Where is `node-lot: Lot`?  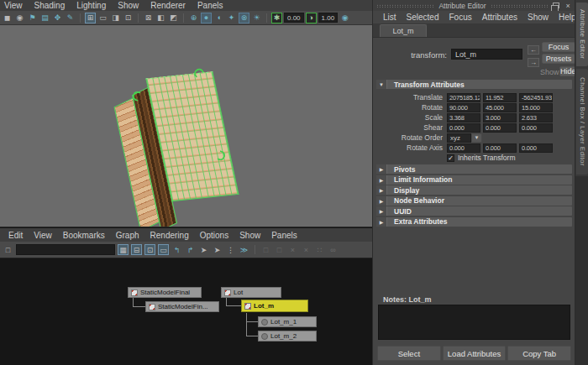
node-lot: Lot is located at coordinates (251, 292).